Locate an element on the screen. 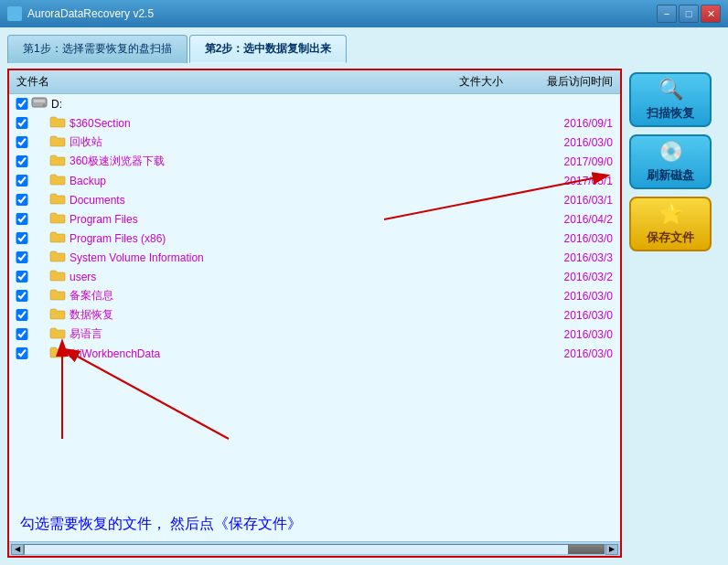  scrollbar-track is located at coordinates (315, 549).